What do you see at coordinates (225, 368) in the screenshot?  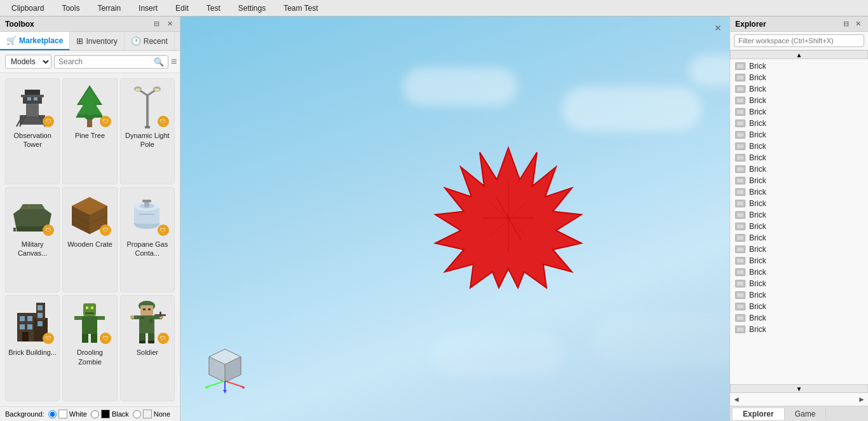 I see `axes-svg` at bounding box center [225, 368].